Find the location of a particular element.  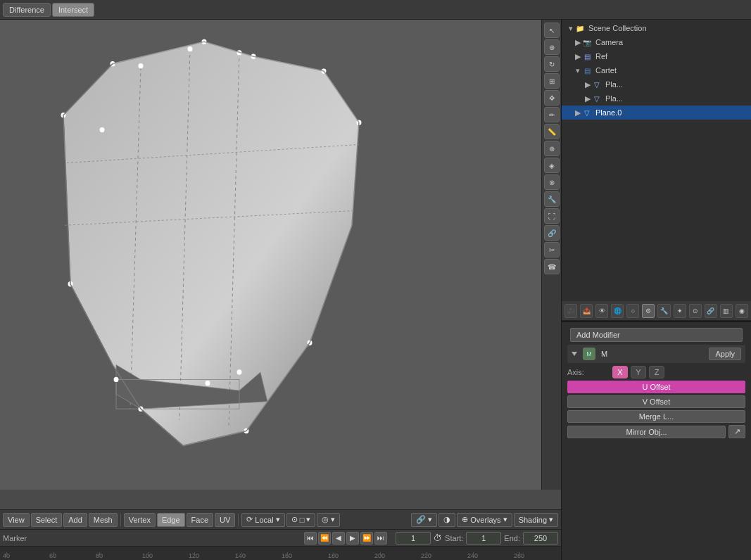

scene-collection-icon: 📁 is located at coordinates (580, 28).